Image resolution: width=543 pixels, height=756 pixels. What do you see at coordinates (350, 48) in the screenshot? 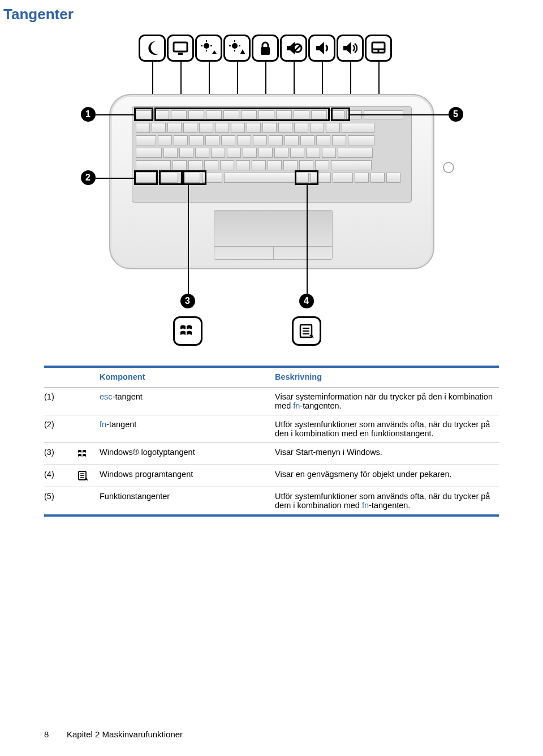
I see `volume-up-icon` at bounding box center [350, 48].